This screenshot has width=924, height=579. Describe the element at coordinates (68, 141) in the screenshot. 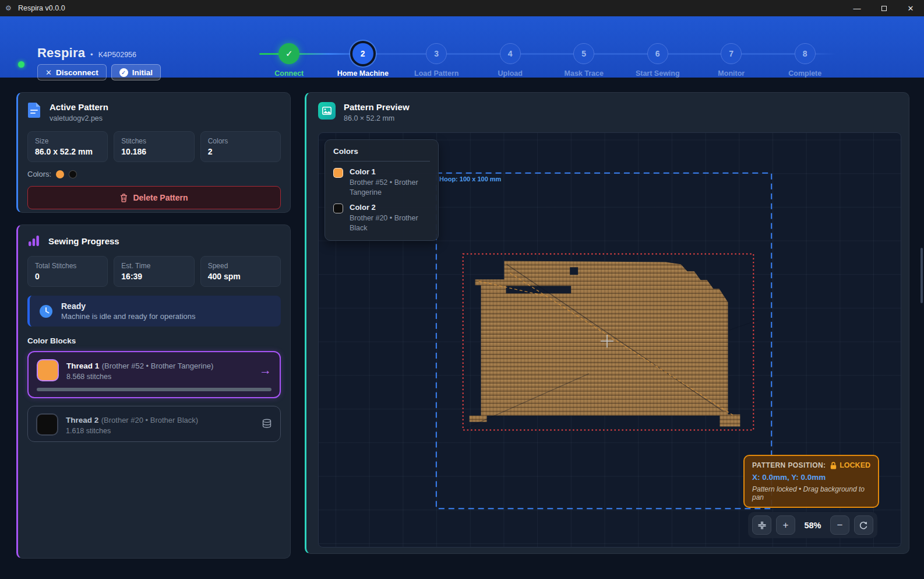

I see `stat-label: Size` at that location.